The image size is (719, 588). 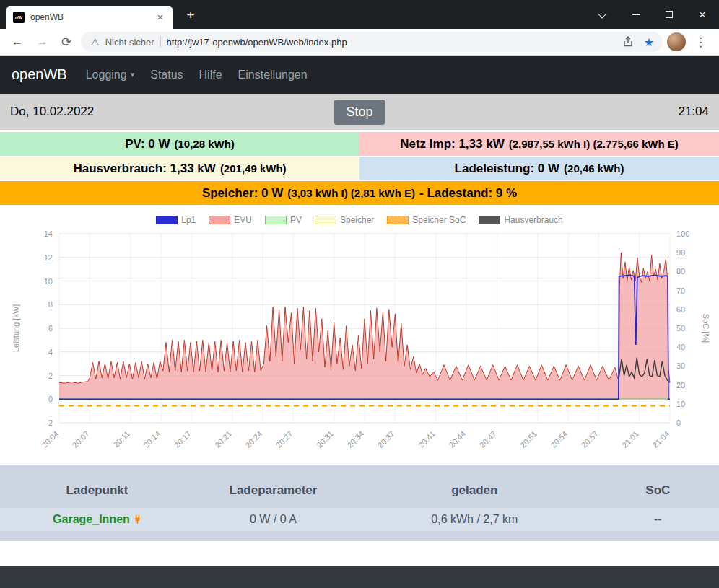 I want to click on dropdown-caret-icon: ▾, so click(x=133, y=75).